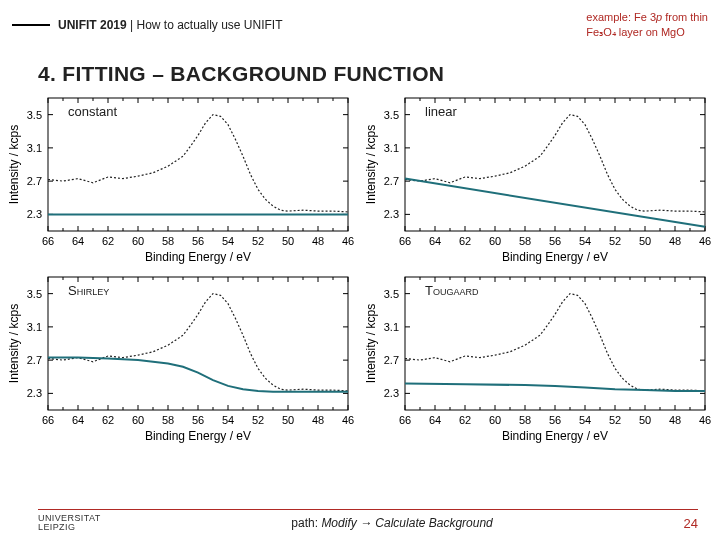  I want to click on page-number: 24, so click(691, 524).